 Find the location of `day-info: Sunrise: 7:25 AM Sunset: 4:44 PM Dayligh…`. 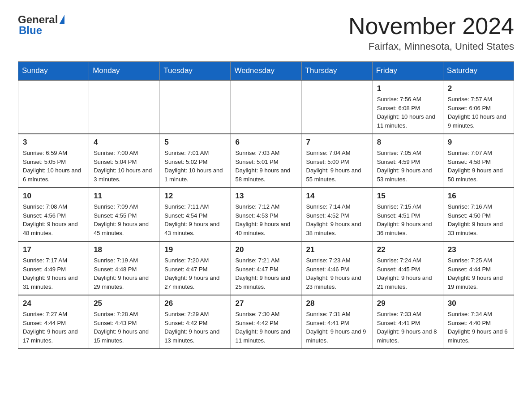

day-info: Sunrise: 7:25 AM Sunset: 4:44 PM Dayligh… is located at coordinates (478, 274).